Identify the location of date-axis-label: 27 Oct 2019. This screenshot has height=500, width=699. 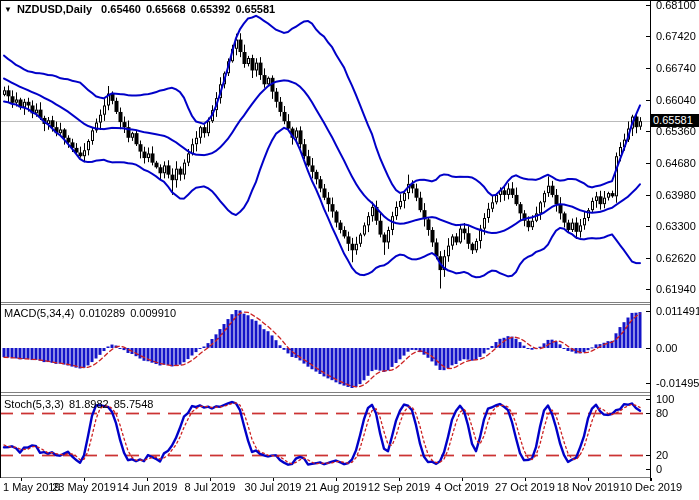
(525, 488).